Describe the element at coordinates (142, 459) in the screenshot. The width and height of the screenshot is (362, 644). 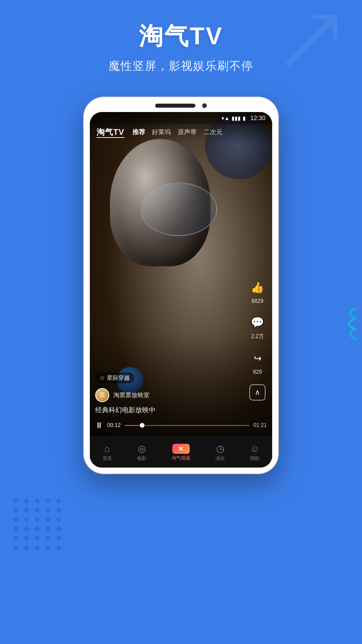
I see `nav-movies-label: 电影` at that location.